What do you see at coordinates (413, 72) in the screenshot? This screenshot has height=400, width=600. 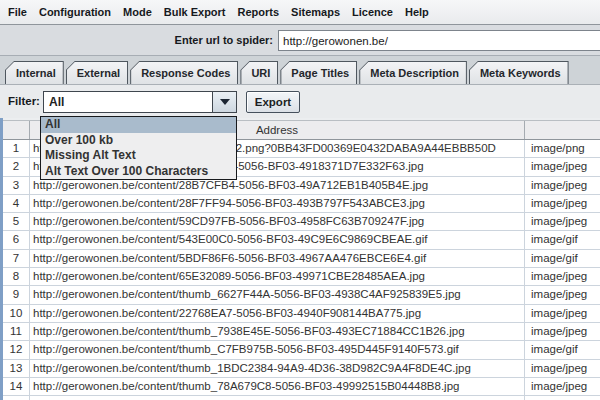 I see `tab-meta-description: Meta Description` at bounding box center [413, 72].